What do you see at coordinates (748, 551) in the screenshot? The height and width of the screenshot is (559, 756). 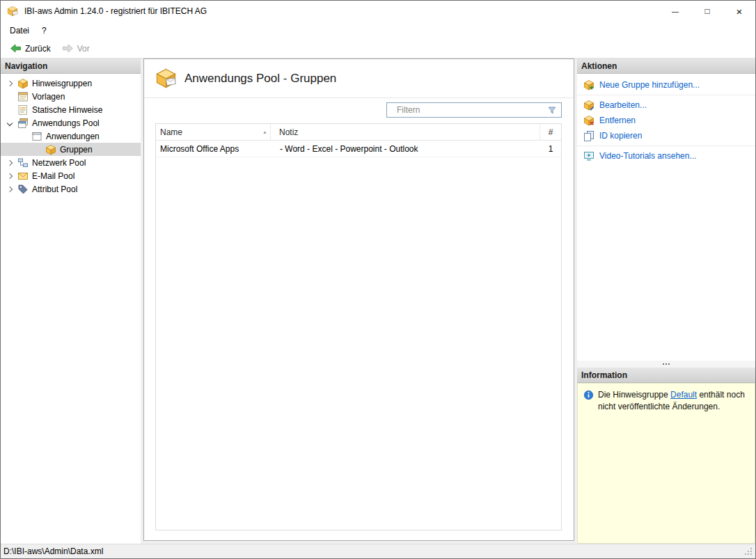 I see `resize-grip-icon` at bounding box center [748, 551].